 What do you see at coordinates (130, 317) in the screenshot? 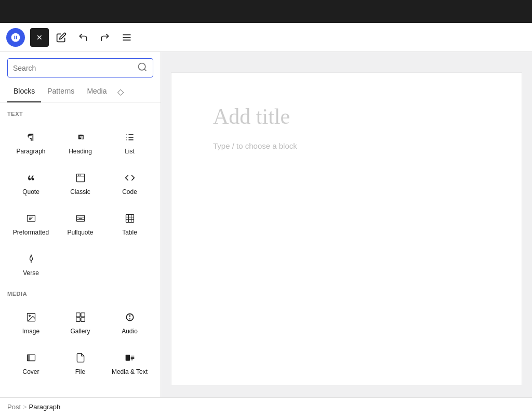
I see `audio-icon` at bounding box center [130, 317].